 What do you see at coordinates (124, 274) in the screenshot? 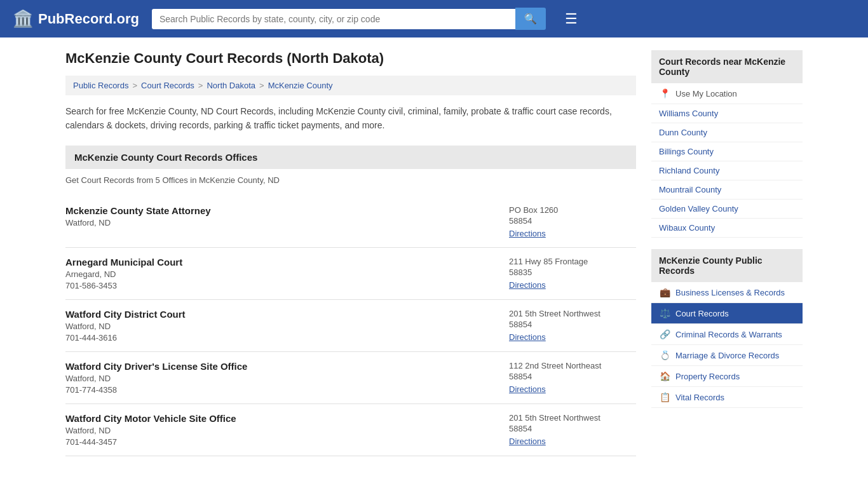
I see `office-city: Arnegard, ND` at bounding box center [124, 274].